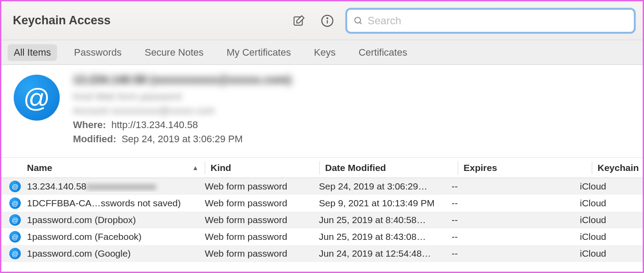 This screenshot has height=273, width=644. I want to click on where-value: http://13.234.140.58, so click(155, 125).